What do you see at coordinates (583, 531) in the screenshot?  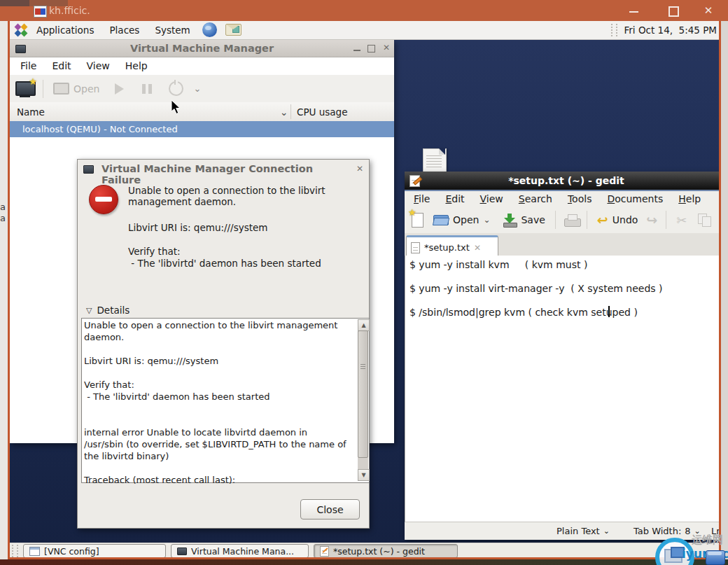 I see `language-selector: Plain Text ⌄` at bounding box center [583, 531].